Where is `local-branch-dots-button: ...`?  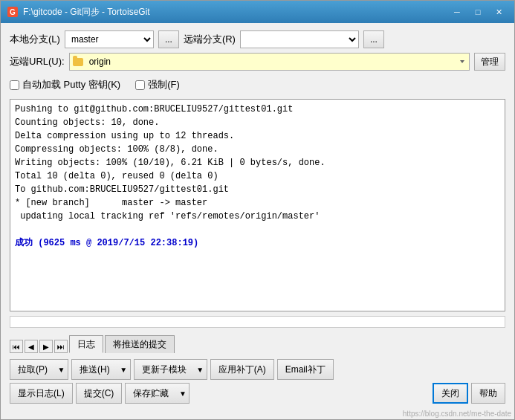 local-branch-dots-button: ... is located at coordinates (169, 39).